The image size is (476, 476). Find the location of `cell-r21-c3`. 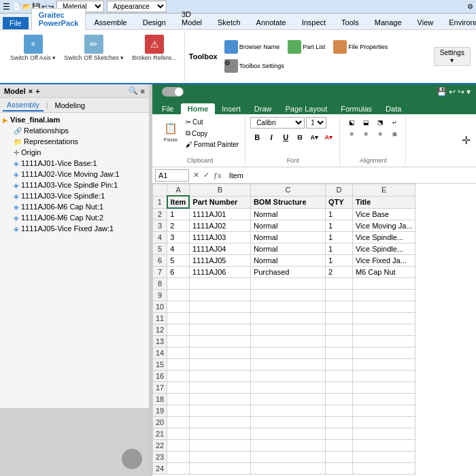

cell-r21-c3 is located at coordinates (288, 434).